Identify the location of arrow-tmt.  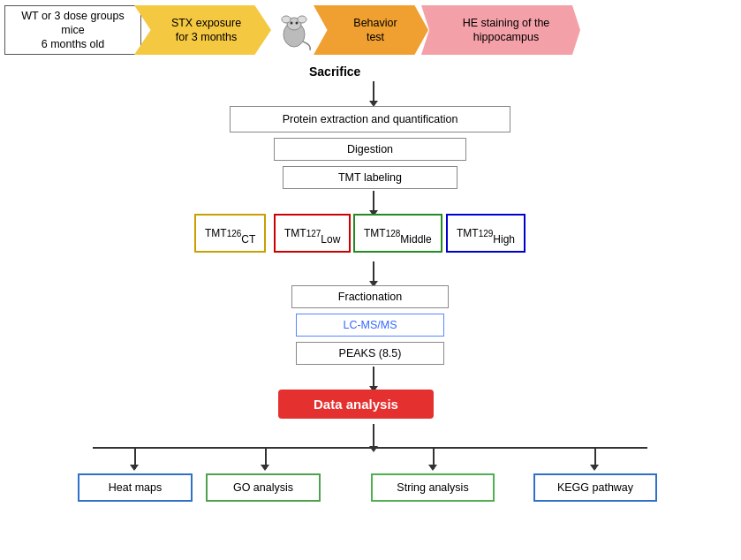
(374, 203).